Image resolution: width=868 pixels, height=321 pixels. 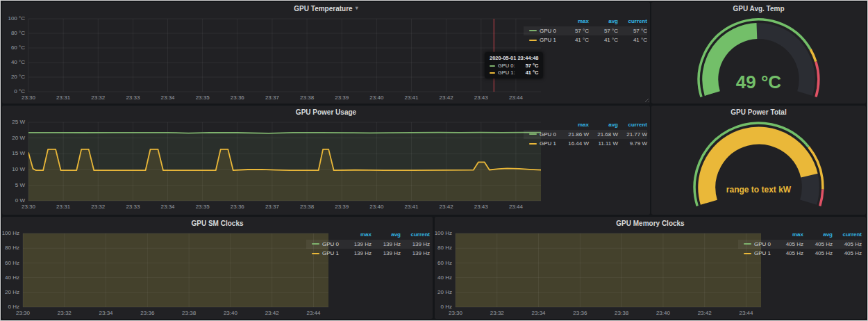 What do you see at coordinates (646, 100) in the screenshot?
I see `panel-resize-handle` at bounding box center [646, 100].